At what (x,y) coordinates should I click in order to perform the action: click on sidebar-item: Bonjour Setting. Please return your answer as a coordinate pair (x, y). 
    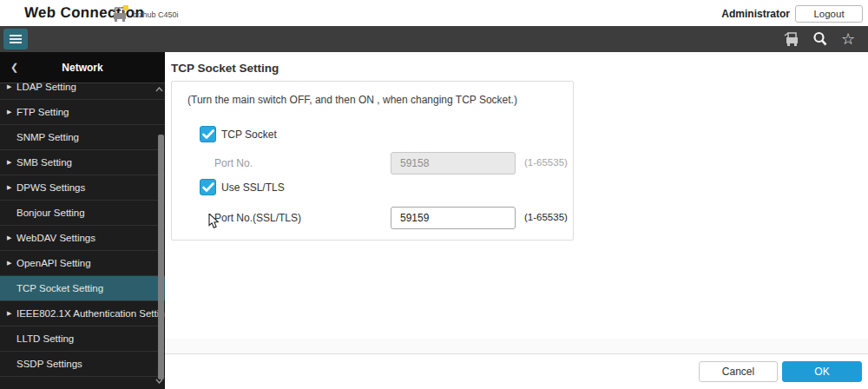
    Looking at the image, I should click on (82, 214).